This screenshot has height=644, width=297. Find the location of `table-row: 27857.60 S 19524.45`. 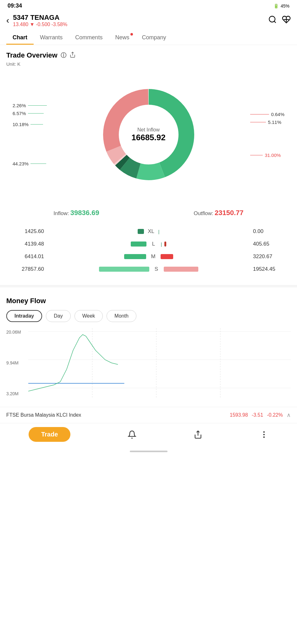

table-row: 27857.60 S 19524.45 is located at coordinates (148, 269).